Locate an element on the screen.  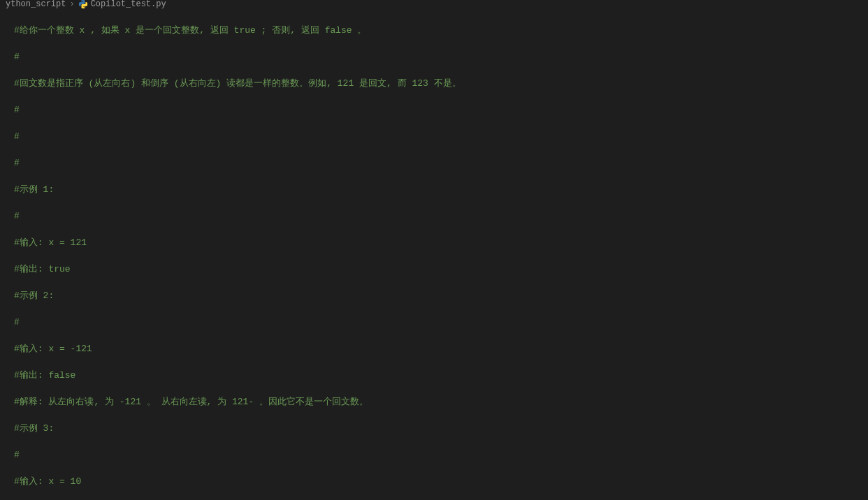
python-file-icon is located at coordinates (83, 4).